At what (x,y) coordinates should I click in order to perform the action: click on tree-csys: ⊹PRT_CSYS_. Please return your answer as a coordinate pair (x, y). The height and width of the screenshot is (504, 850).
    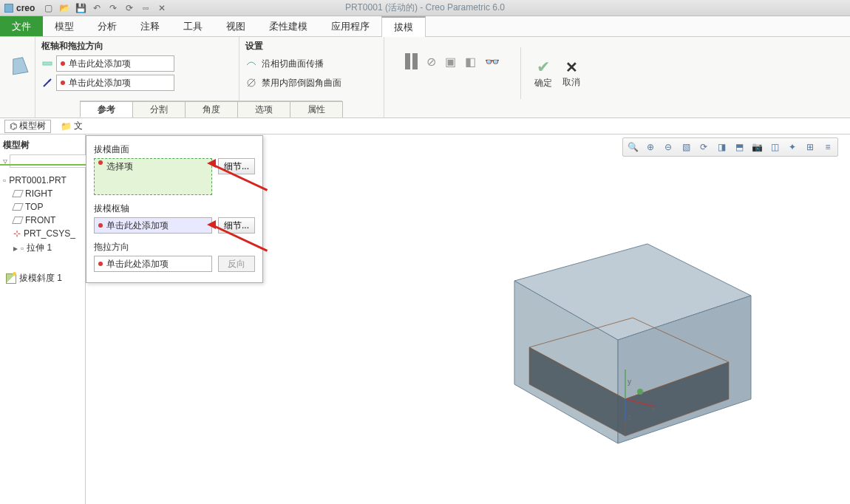
    Looking at the image, I should click on (43, 234).